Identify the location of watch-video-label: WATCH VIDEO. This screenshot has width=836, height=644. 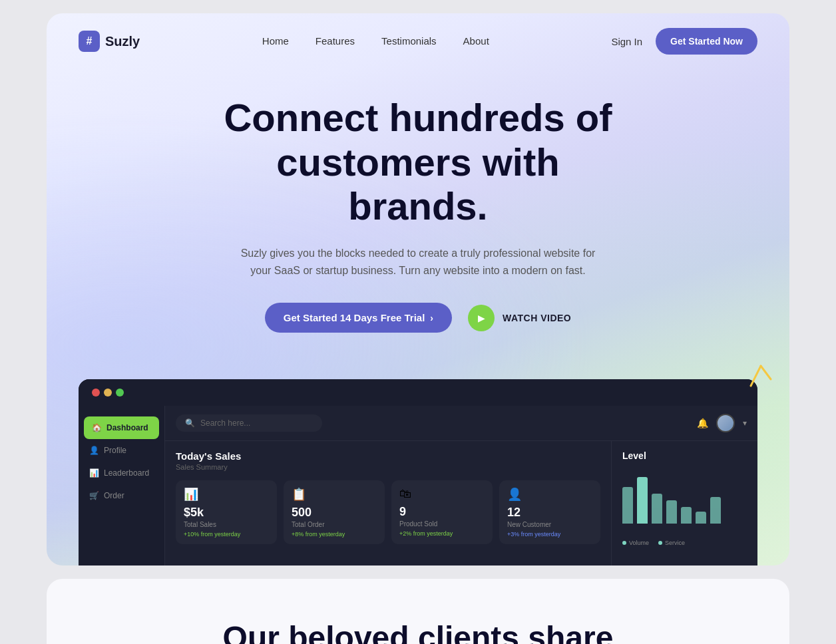
(536, 318).